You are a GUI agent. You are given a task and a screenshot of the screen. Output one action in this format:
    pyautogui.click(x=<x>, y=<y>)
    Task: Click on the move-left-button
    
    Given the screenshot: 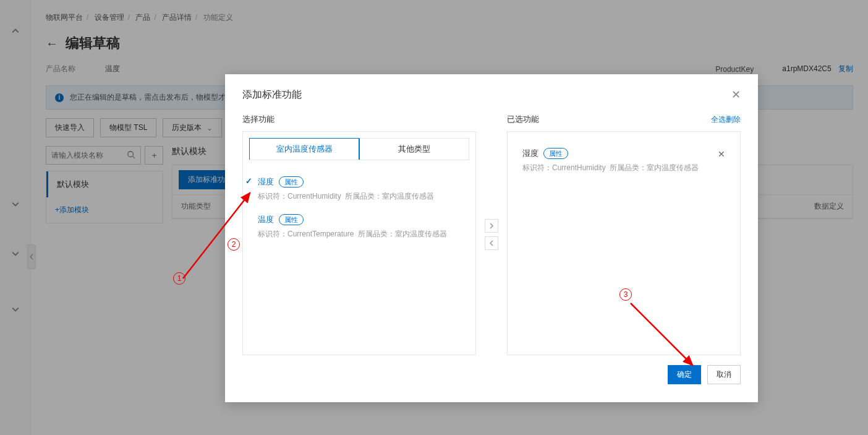 What is the action you would take?
    pyautogui.click(x=491, y=243)
    